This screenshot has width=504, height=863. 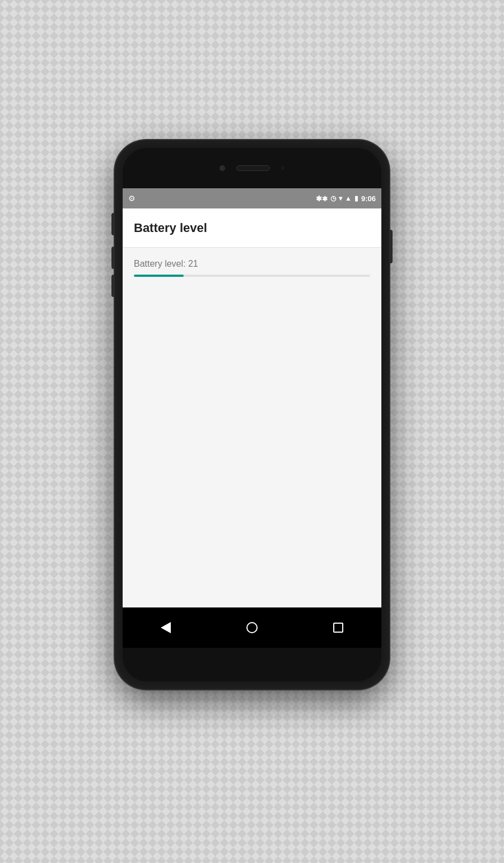 I want to click on phone-bottom-bezel, so click(x=252, y=665).